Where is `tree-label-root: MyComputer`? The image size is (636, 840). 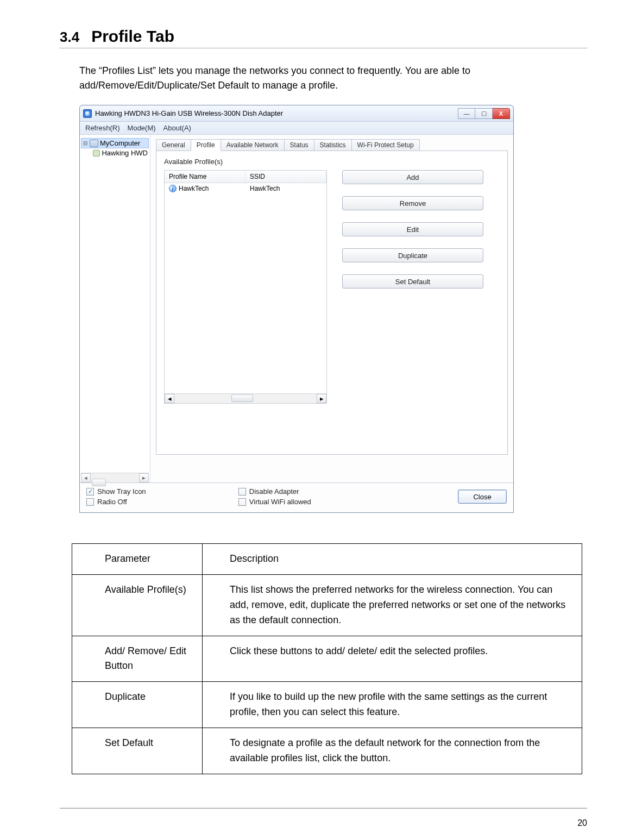 tree-label-root: MyComputer is located at coordinates (120, 143).